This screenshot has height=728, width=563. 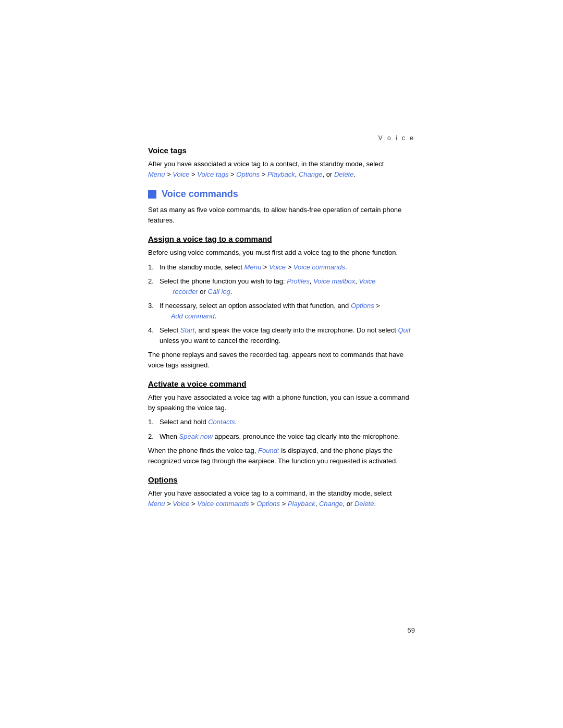 What do you see at coordinates (319, 267) in the screenshot?
I see `step1-voice-commands-link: Voice commands` at bounding box center [319, 267].